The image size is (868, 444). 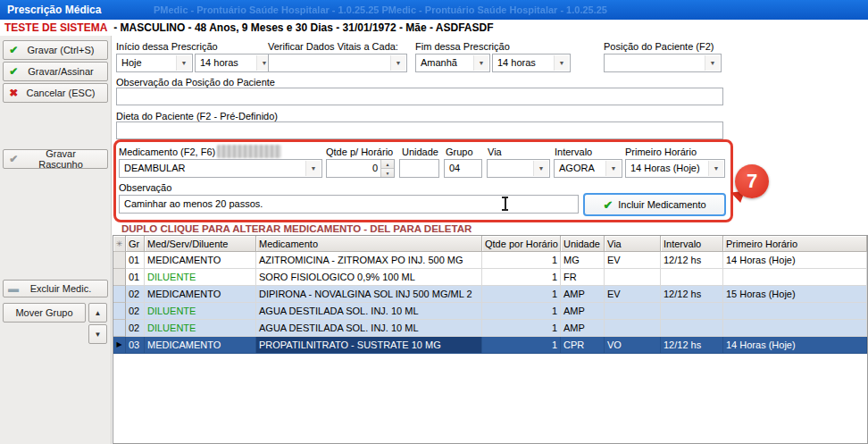 What do you see at coordinates (516, 63) in the screenshot?
I see `fim-hora-value: 14 horas` at bounding box center [516, 63].